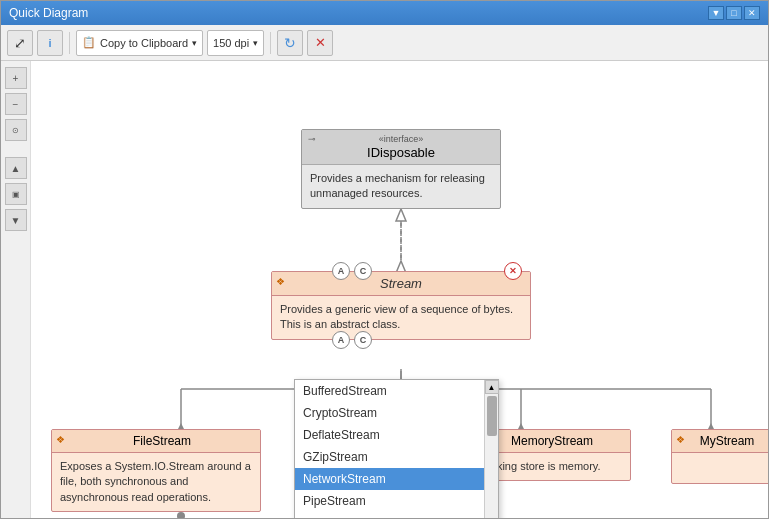  I want to click on title-bar: Quick Diagram ▼ □ ✕, so click(384, 13).